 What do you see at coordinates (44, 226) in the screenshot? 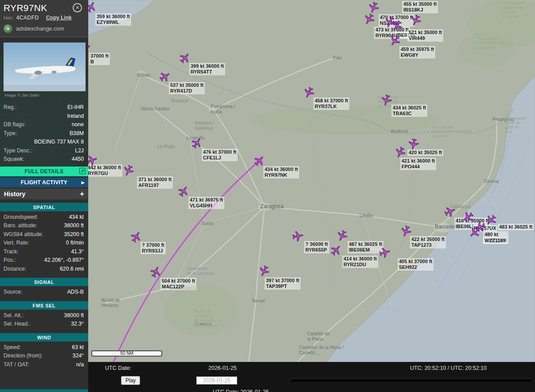
I see `info-row: Baro. altitude:36000 ft` at bounding box center [44, 226].